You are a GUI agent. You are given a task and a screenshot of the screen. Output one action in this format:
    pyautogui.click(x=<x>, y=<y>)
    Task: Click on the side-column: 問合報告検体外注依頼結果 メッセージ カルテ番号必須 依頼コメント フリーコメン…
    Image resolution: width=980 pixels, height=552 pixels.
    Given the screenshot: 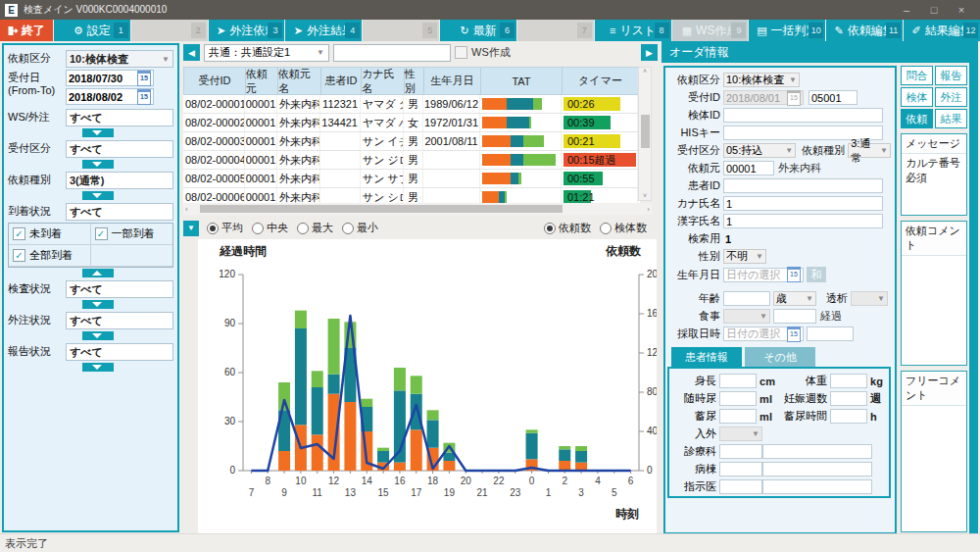 What is the action you would take?
    pyautogui.click(x=934, y=300)
    